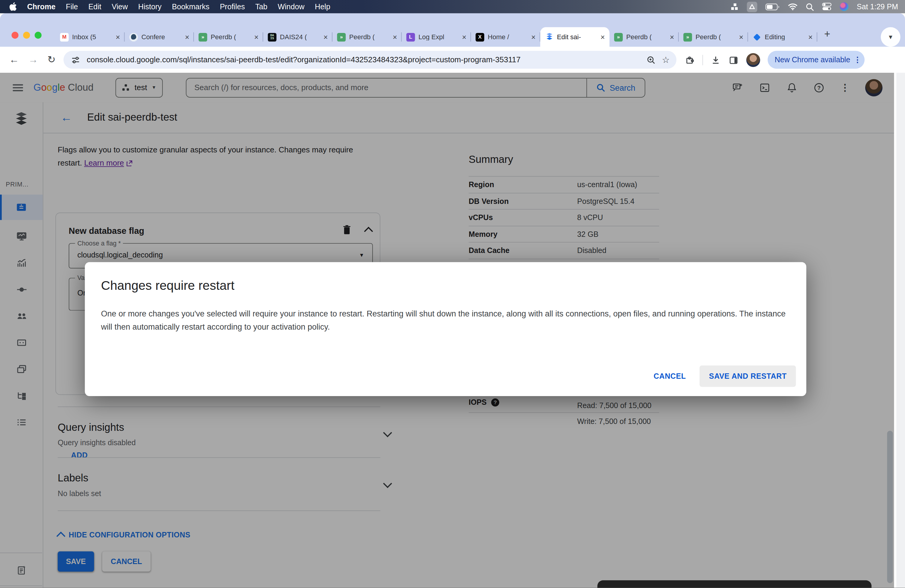 The height and width of the screenshot is (588, 905). I want to click on maximize-window-button, so click(38, 35).